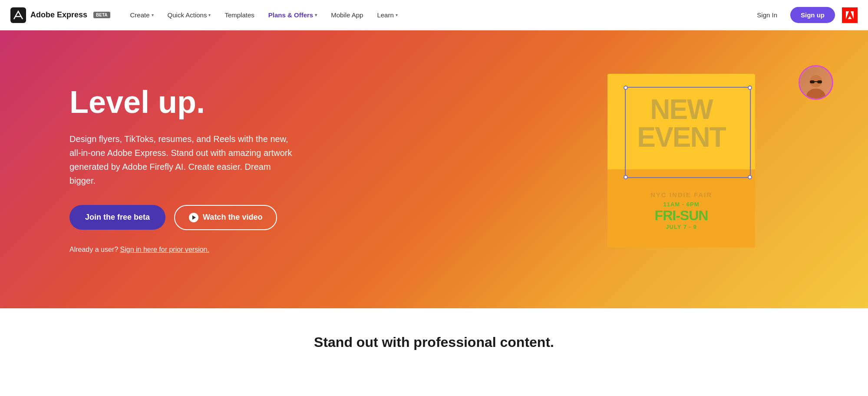 The image size is (868, 396). I want to click on avatar, so click(816, 82).